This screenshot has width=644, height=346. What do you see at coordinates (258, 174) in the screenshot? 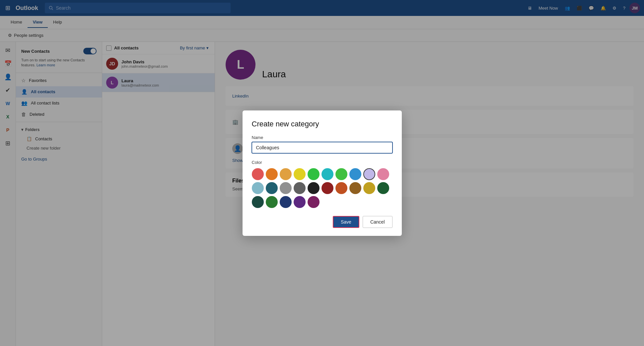
I see `color-dot-red` at bounding box center [258, 174].